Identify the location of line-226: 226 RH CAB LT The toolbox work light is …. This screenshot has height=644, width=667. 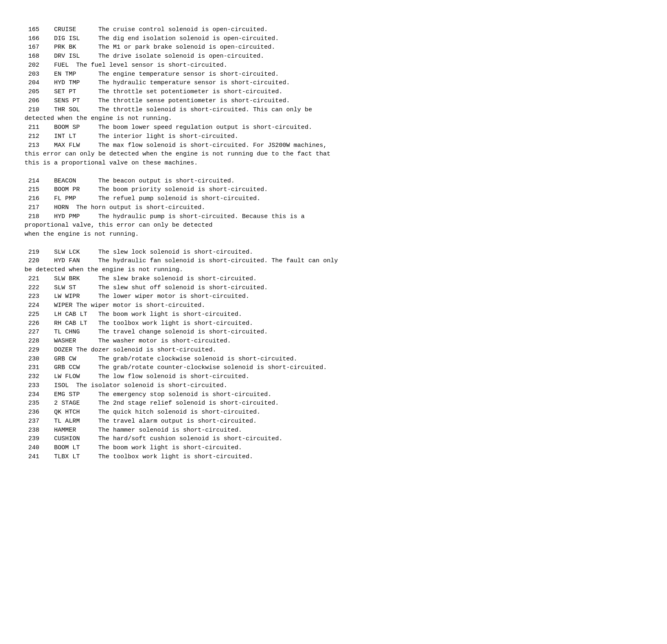
(139, 323).